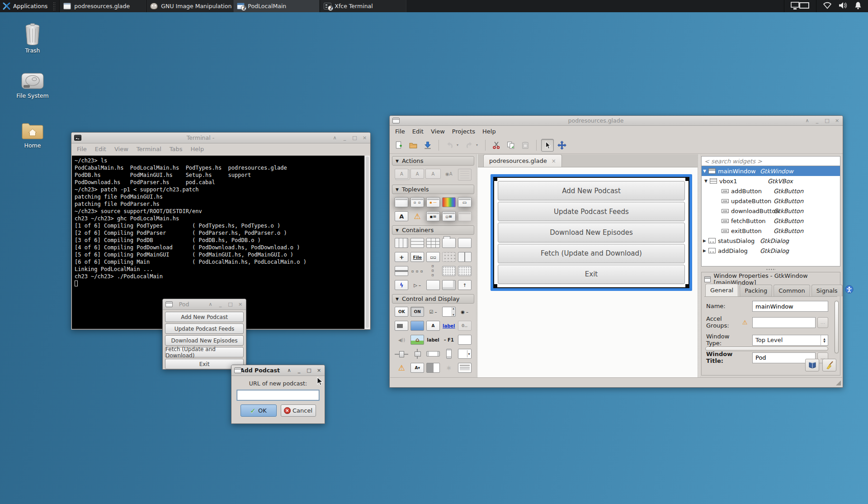  I want to click on save-button, so click(428, 145).